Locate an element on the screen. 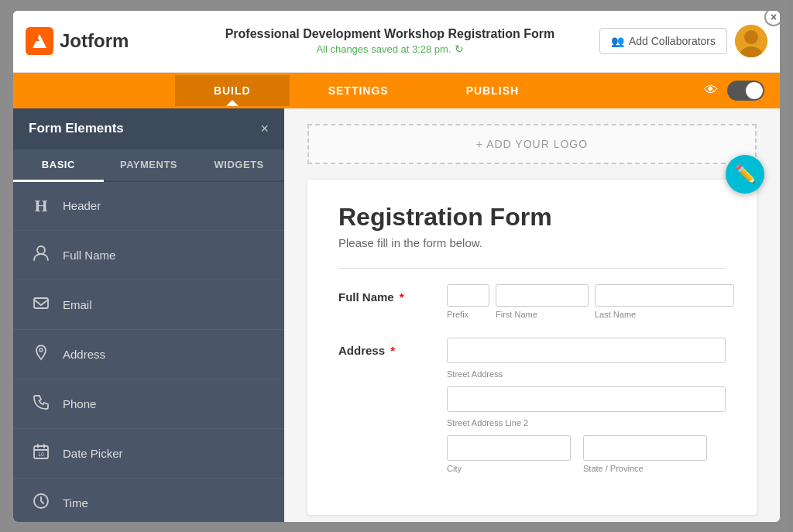  form-divider is located at coordinates (532, 268).